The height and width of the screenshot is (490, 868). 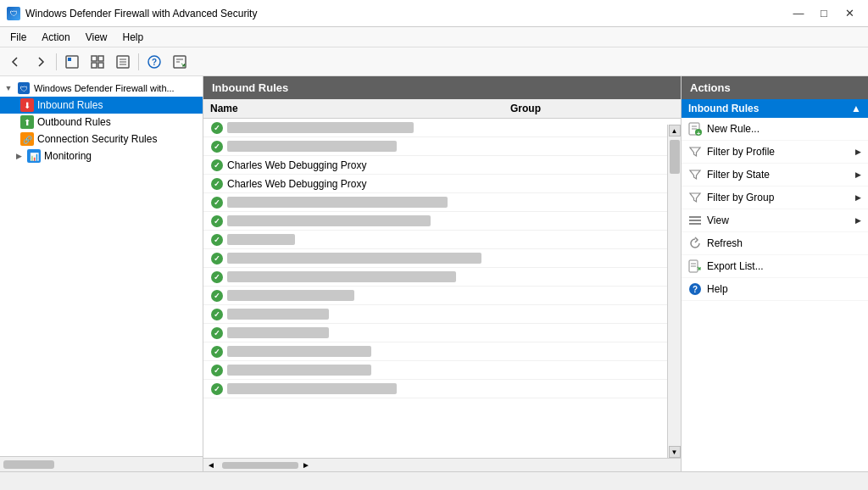 What do you see at coordinates (775, 153) in the screenshot?
I see `action-filter-profile: Filter by Profile ▶` at bounding box center [775, 153].